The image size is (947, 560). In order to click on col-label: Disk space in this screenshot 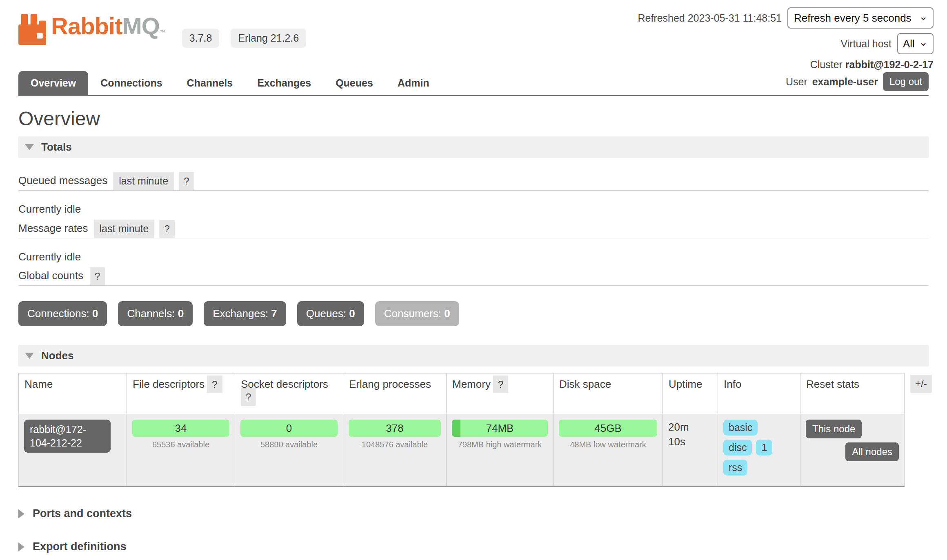, I will do `click(585, 384)`.